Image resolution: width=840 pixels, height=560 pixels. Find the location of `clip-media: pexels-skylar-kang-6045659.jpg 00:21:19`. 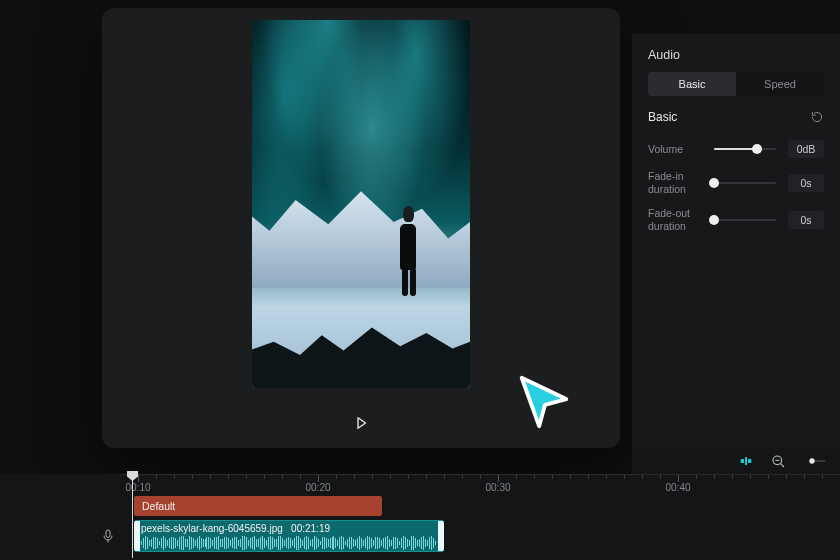

clip-media: pexels-skylar-kang-6045659.jpg 00:21:19 is located at coordinates (289, 536).